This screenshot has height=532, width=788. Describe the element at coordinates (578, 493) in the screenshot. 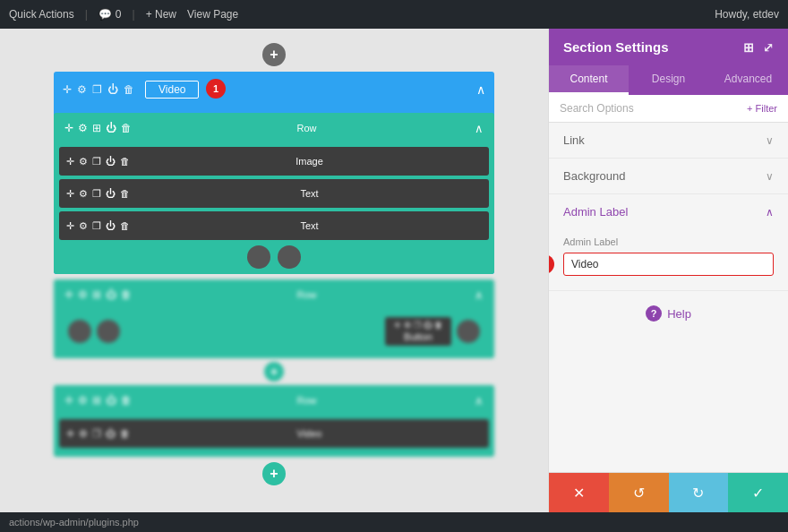

I see `cancel-button: ✕` at that location.